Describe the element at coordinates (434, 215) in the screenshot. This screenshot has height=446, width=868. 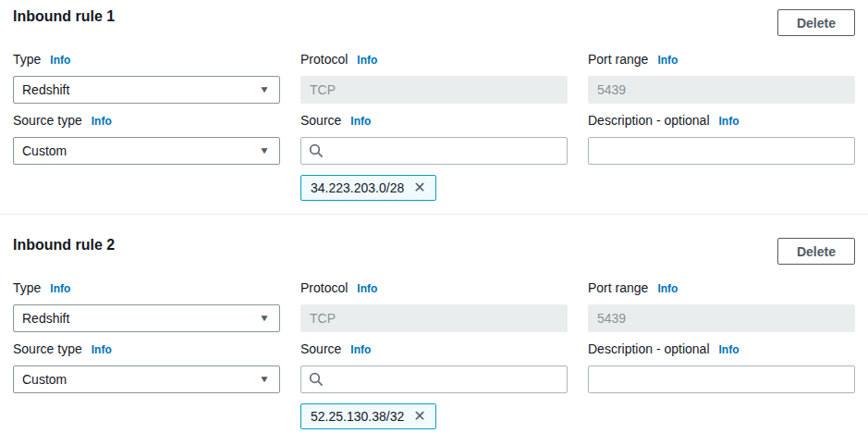
I see `section-divider` at that location.